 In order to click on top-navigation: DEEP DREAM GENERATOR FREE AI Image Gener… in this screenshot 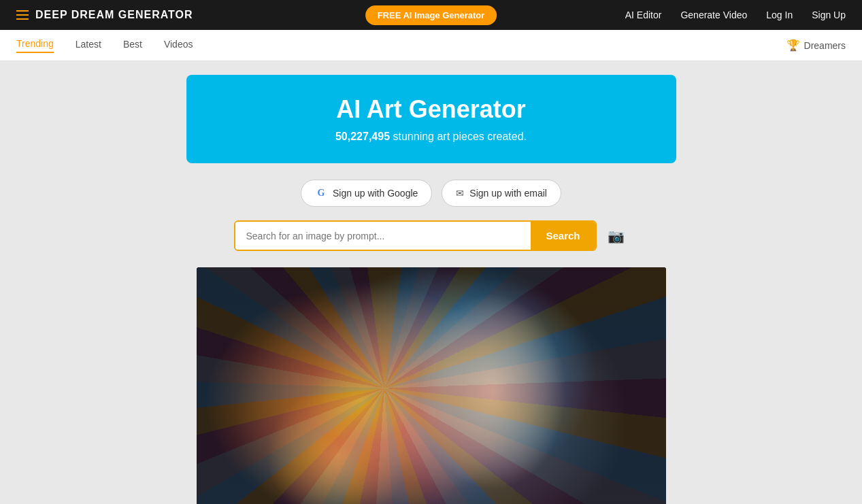, I will do `click(431, 15)`.